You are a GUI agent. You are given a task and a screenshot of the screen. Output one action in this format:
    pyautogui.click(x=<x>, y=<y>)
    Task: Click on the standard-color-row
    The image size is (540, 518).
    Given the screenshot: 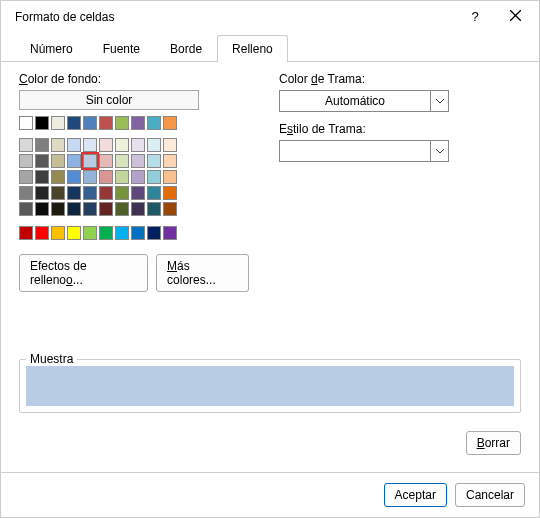 What is the action you would take?
    pyautogui.click(x=134, y=233)
    